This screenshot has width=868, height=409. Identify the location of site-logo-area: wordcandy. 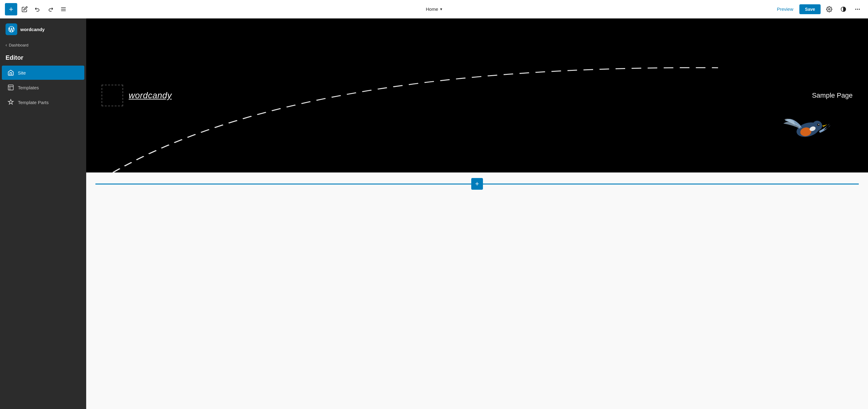
(137, 95).